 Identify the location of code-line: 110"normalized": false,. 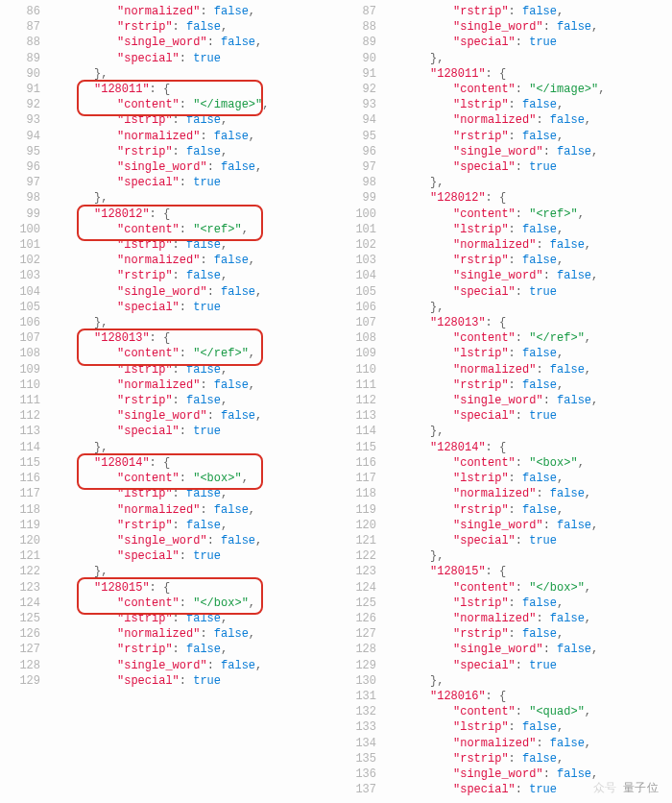
(504, 370).